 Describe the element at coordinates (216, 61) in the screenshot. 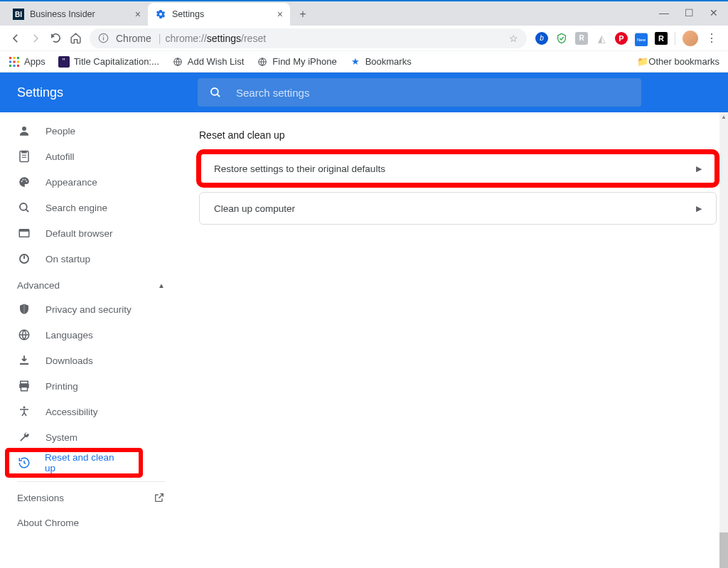

I see `bookmark-label: Add Wish List` at that location.